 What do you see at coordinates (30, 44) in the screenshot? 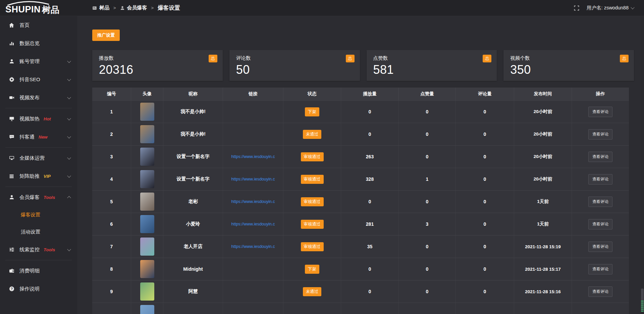
I see `sidebar-item-label: 数据总览` at bounding box center [30, 44].